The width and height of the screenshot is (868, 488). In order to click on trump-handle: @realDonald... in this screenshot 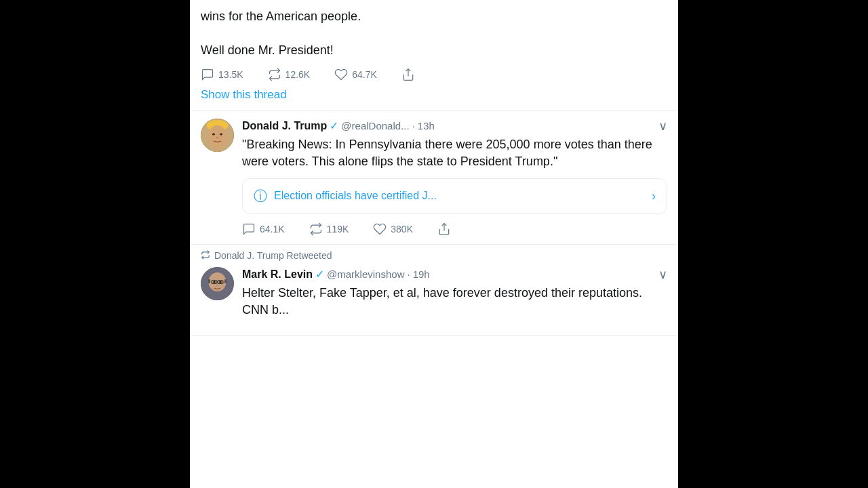, I will do `click(375, 126)`.